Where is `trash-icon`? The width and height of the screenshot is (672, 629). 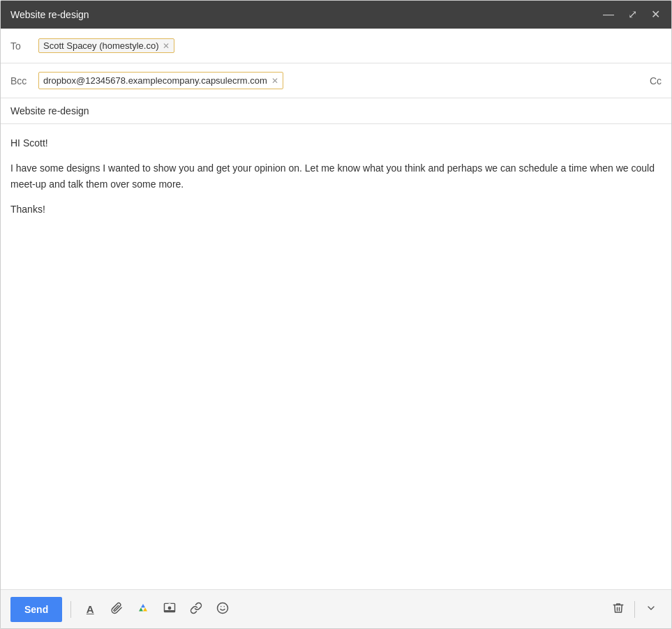 trash-icon is located at coordinates (618, 609).